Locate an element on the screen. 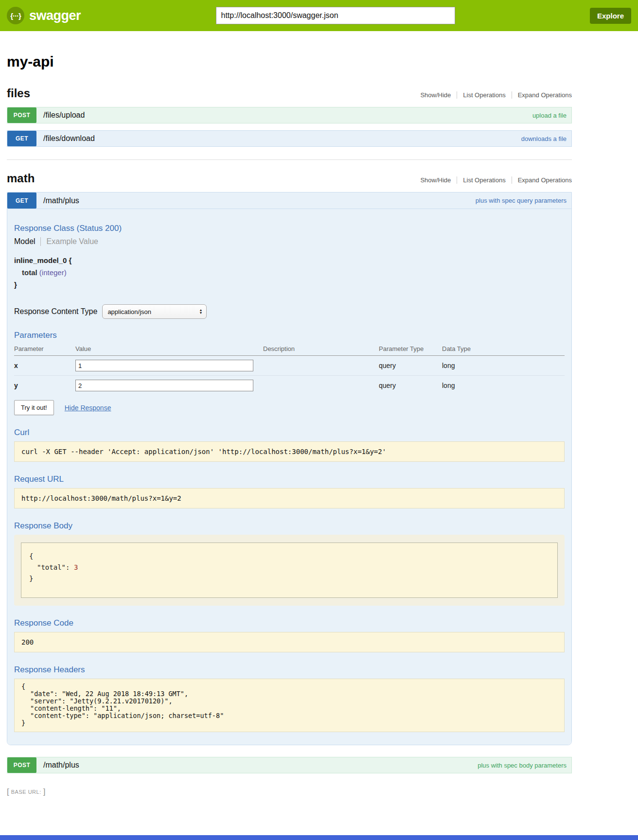 The height and width of the screenshot is (840, 638). endpoint-row-post-math-plus: POST /math/plus plus with spec body para… is located at coordinates (289, 765).